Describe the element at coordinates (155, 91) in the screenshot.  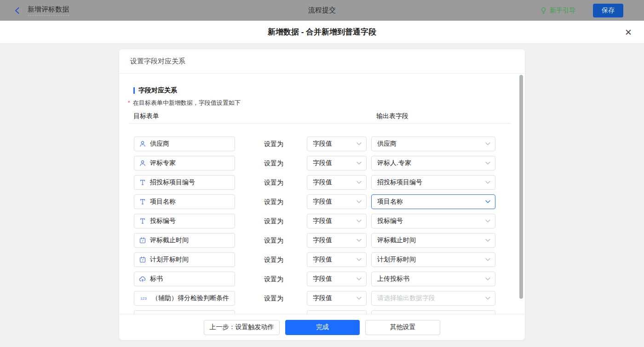
I see `section-title: 字段对应关系` at that location.